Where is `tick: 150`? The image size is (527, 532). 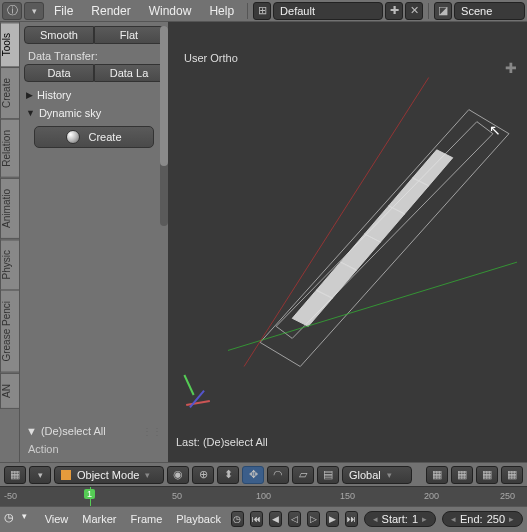
tick: 150 is located at coordinates (348, 496).